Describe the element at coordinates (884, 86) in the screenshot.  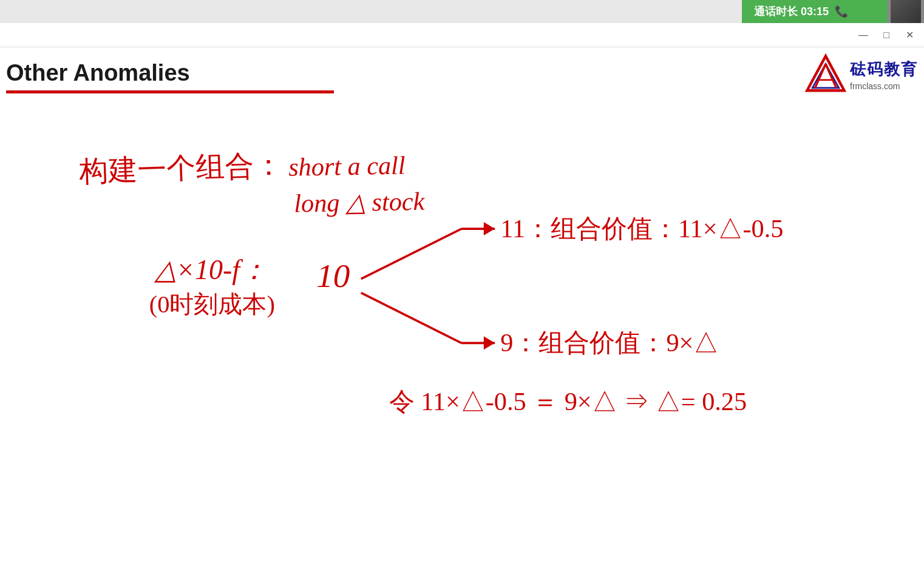
I see `logo-website: frmclass.com` at that location.